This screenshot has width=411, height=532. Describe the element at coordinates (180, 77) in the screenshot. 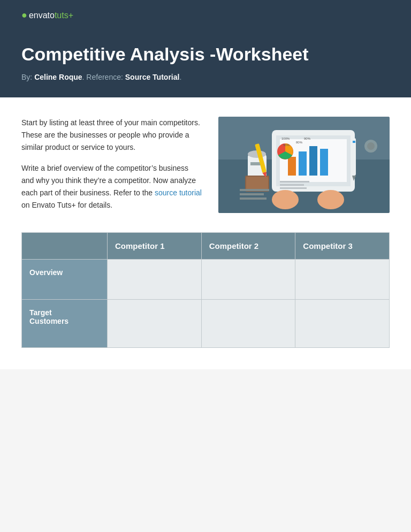

I see `byline-suffix: .` at that location.